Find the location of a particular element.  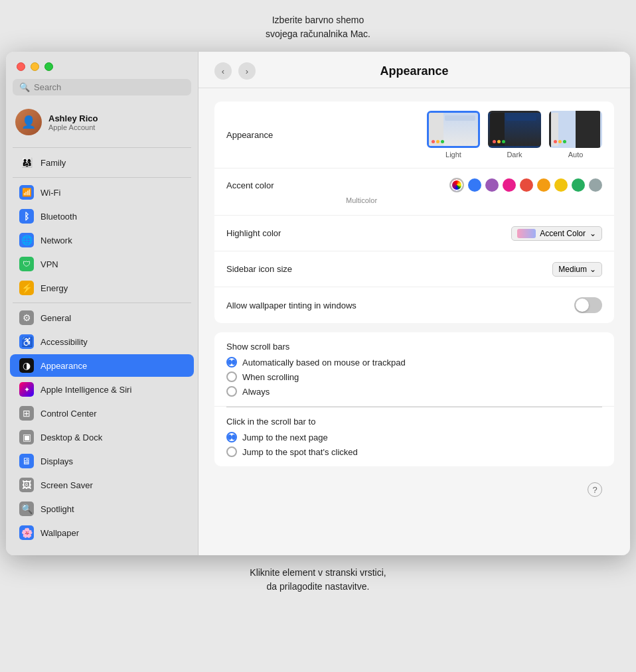

sidebar-item-label: Control Center is located at coordinates (69, 414).